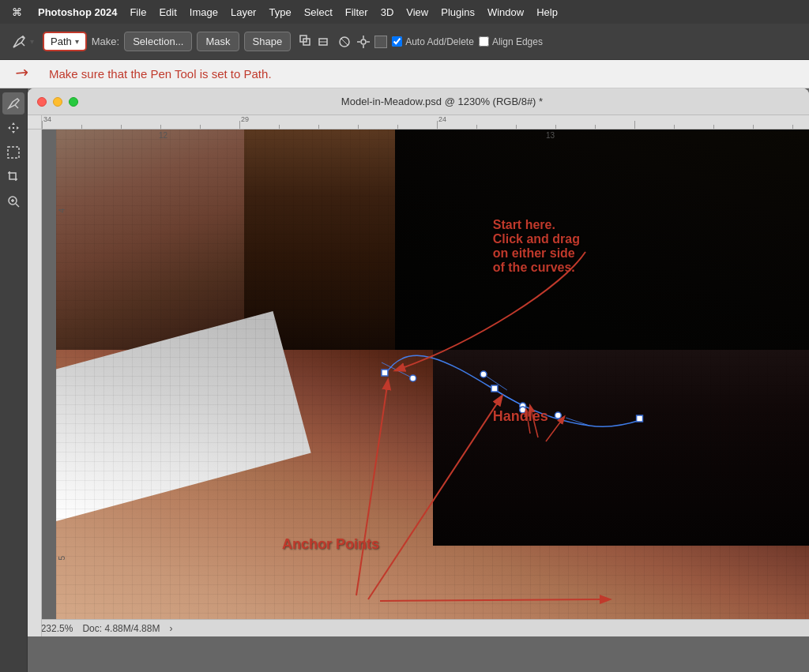  Describe the element at coordinates (510, 42) in the screenshot. I see `align-edges-label: Align Edges` at that location.